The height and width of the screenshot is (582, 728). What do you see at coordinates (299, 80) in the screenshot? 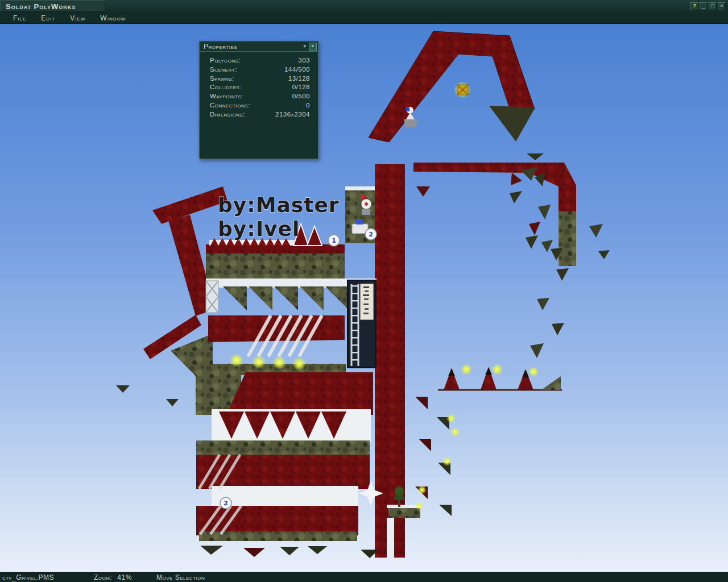
I see `stat-value: 13/128` at bounding box center [299, 80].